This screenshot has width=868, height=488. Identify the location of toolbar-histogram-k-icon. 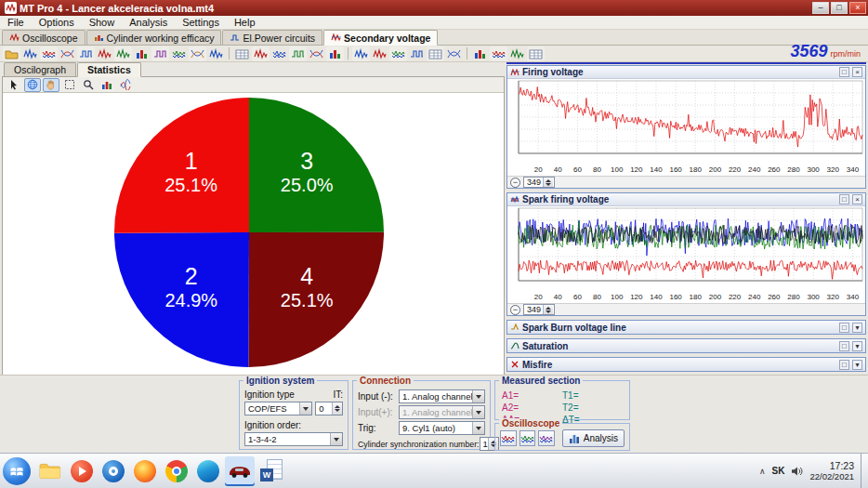
(480, 54).